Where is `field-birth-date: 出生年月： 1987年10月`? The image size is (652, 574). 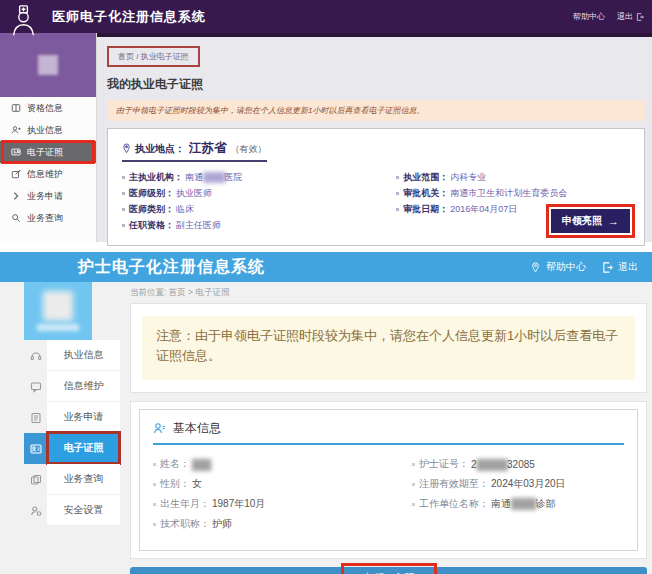 field-birth-date: 出生年月： 1987年10月 is located at coordinates (282, 504).